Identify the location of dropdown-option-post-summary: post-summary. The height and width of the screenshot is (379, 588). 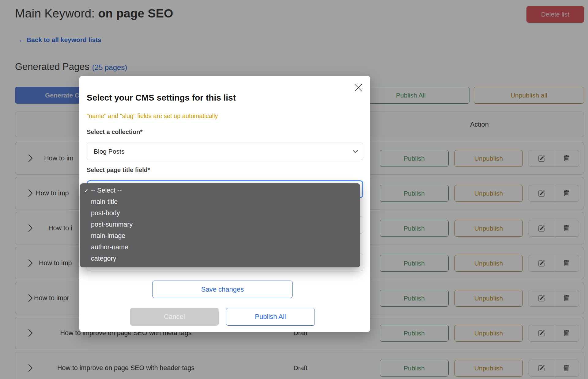
(220, 224).